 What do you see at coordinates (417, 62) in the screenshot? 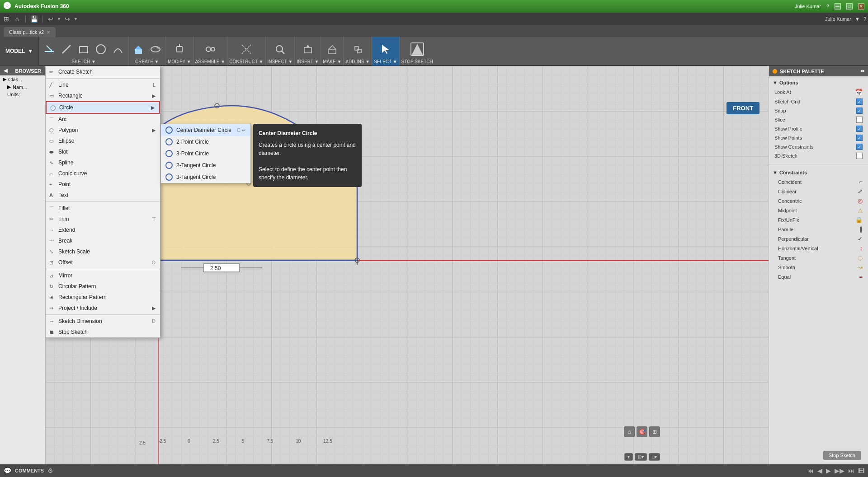
I see `stop-sketch-label: STOP SKETCH` at bounding box center [417, 62].